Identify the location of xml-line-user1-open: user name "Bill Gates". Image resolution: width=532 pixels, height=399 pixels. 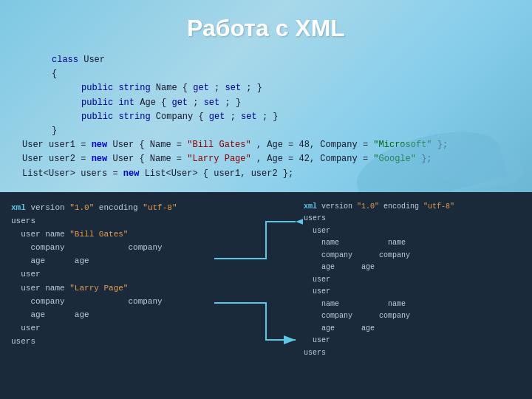
(146, 234).